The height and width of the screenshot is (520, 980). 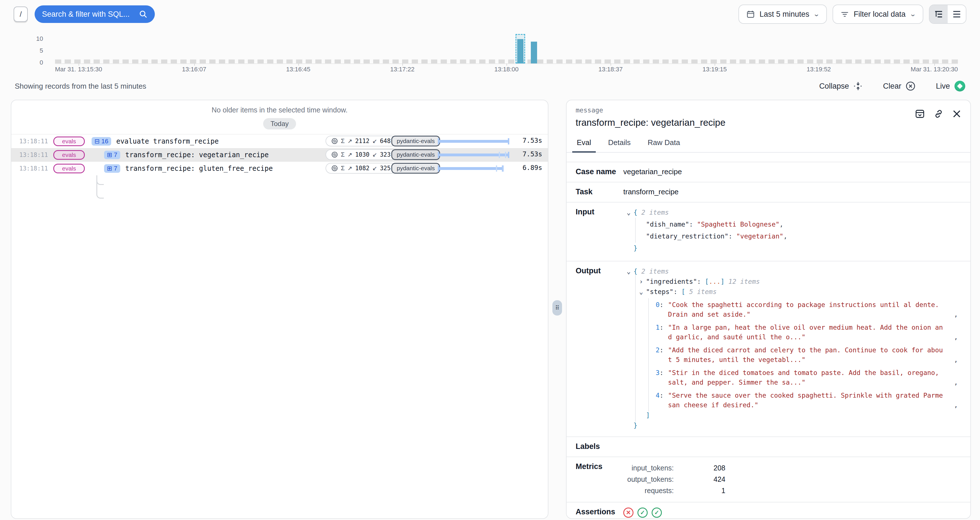 What do you see at coordinates (385, 168) in the screenshot?
I see `output-tokens-count: 325` at bounding box center [385, 168].